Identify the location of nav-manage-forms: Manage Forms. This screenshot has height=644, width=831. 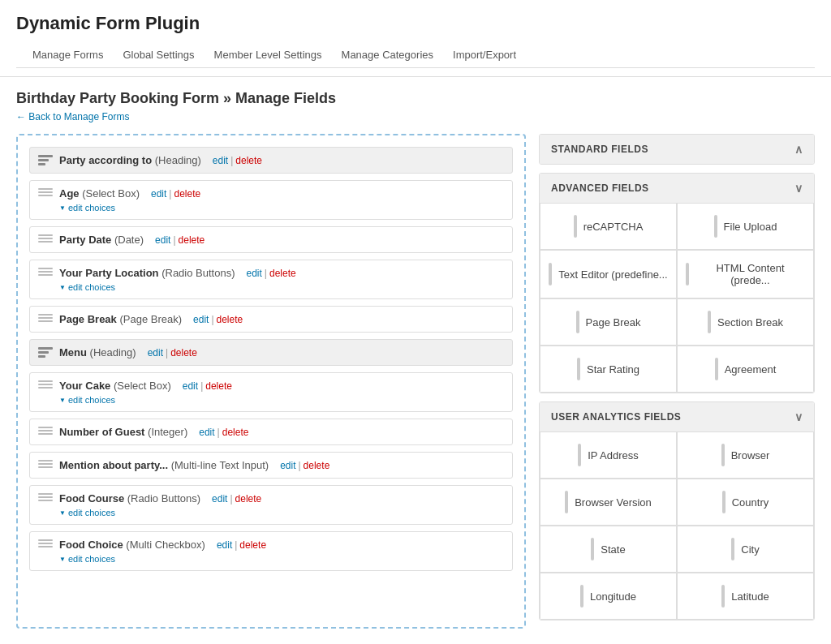
(68, 55).